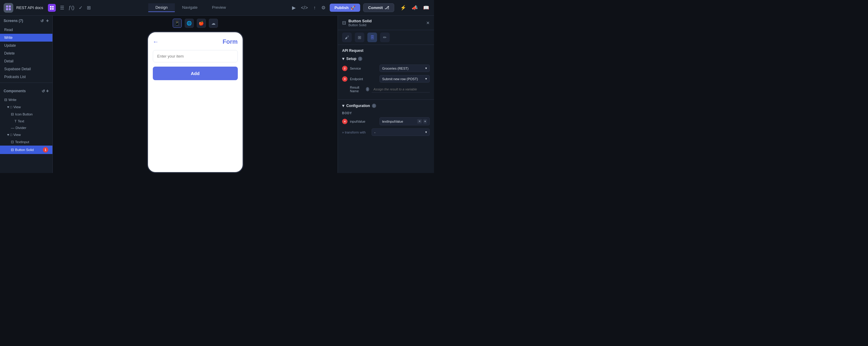 The image size is (868, 346). Describe the element at coordinates (26, 135) in the screenshot. I see `tree-view-2: ▾ □ View` at that location.